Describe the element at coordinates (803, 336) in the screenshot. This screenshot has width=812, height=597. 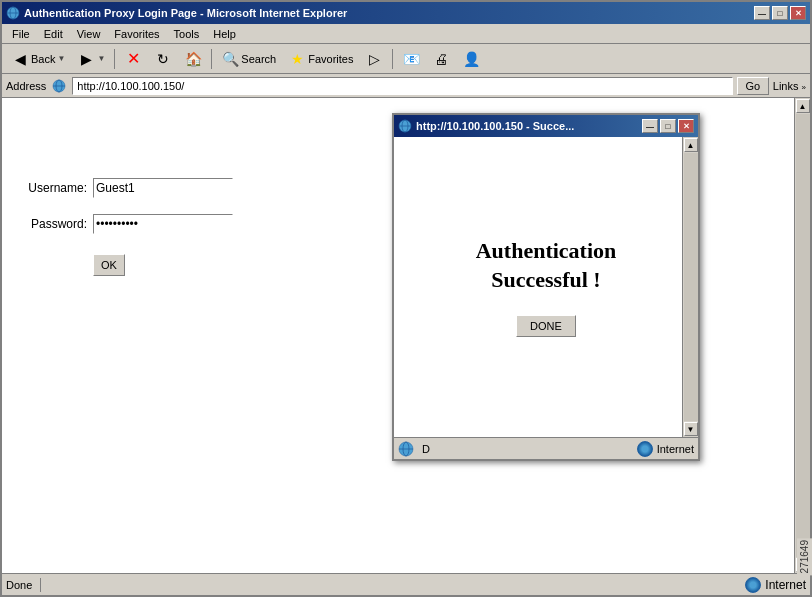
I see `scroll-track` at that location.